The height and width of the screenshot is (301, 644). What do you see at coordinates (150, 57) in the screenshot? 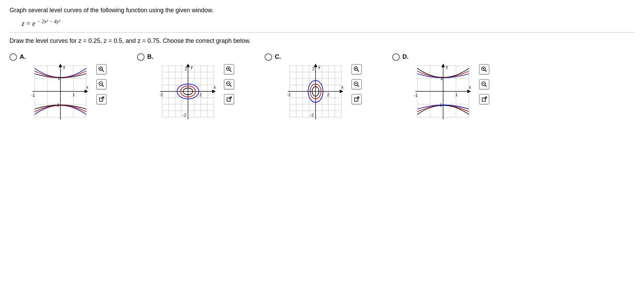
I see `option-b-label: B.` at bounding box center [150, 57].